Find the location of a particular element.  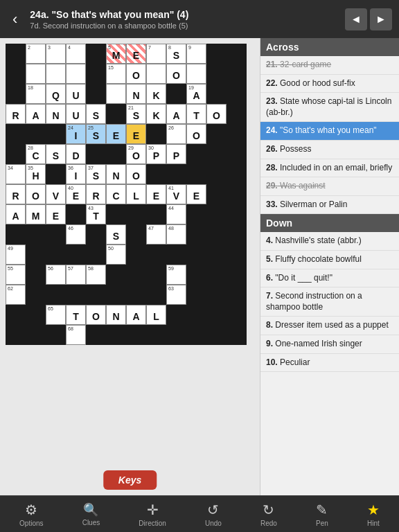

cell-r9c1: A is located at coordinates (15, 215).